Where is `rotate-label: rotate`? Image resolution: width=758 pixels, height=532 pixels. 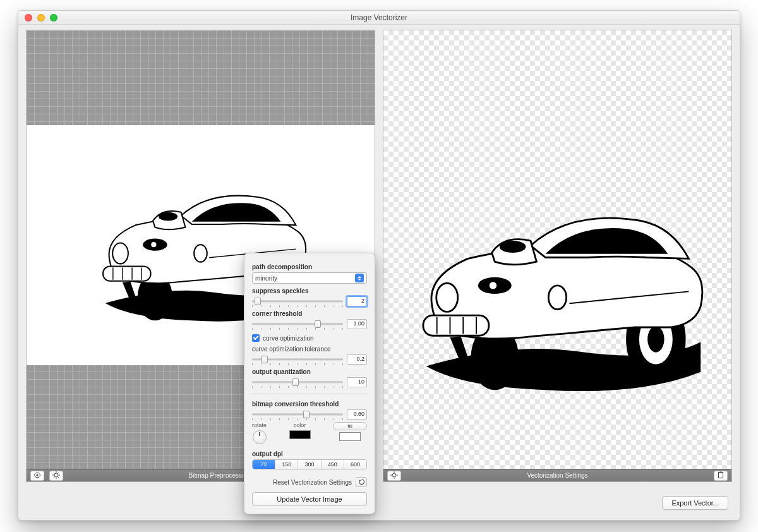 rotate-label: rotate is located at coordinates (259, 425).